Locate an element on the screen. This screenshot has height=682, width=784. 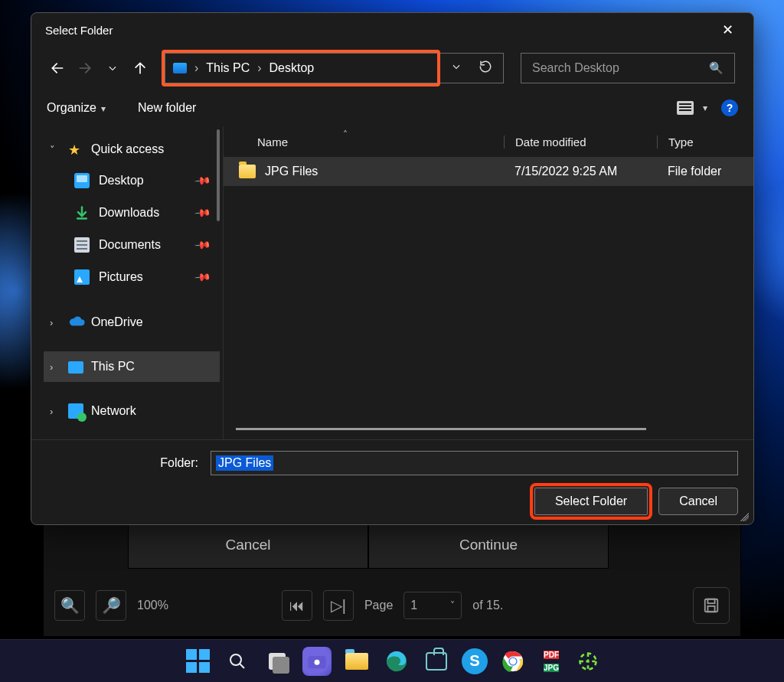
first-page-button: ⏮ is located at coordinates (297, 605).